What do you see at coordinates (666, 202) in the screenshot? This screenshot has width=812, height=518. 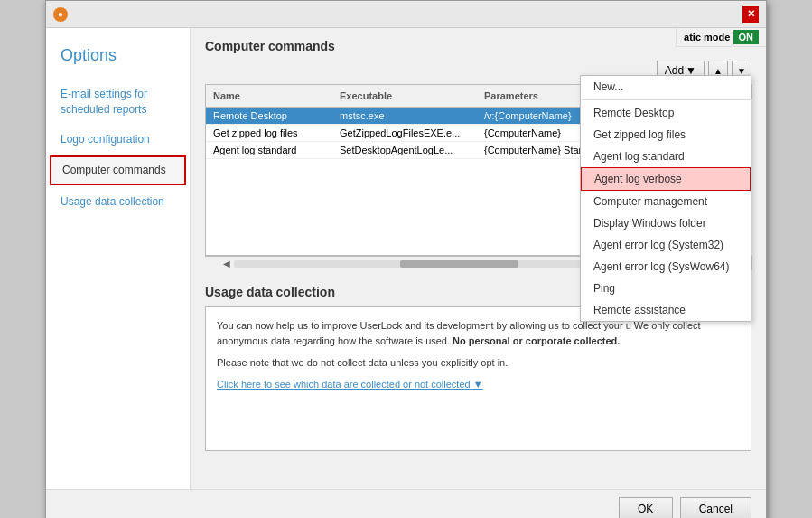 I see `dropdown-item-computer-management: Computer management` at bounding box center [666, 202].